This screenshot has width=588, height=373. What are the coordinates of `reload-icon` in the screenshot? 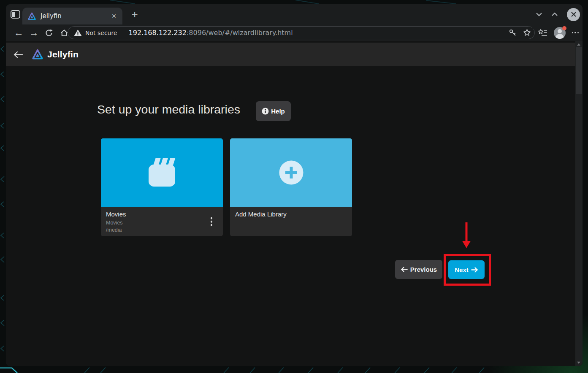 It's located at (49, 33).